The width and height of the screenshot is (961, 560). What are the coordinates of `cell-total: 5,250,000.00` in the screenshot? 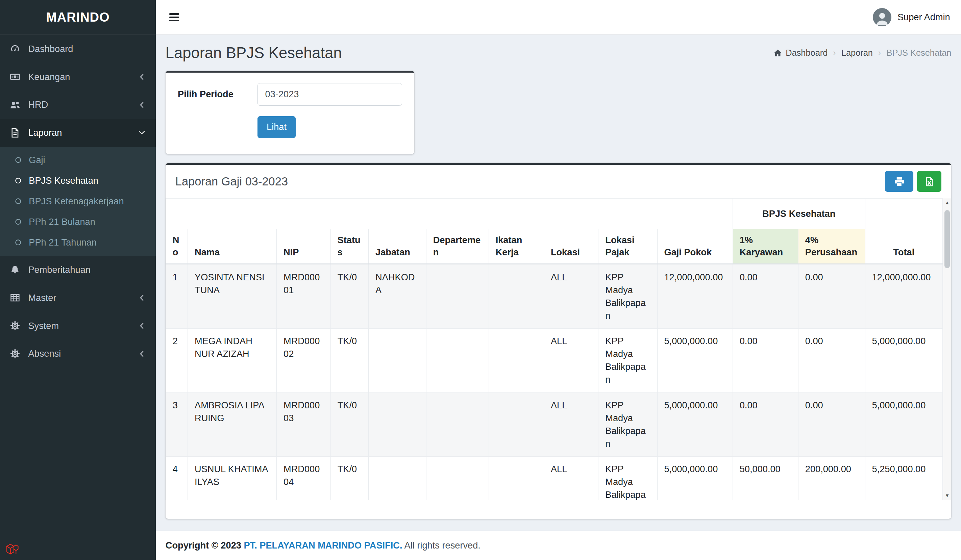 It's located at (904, 479).